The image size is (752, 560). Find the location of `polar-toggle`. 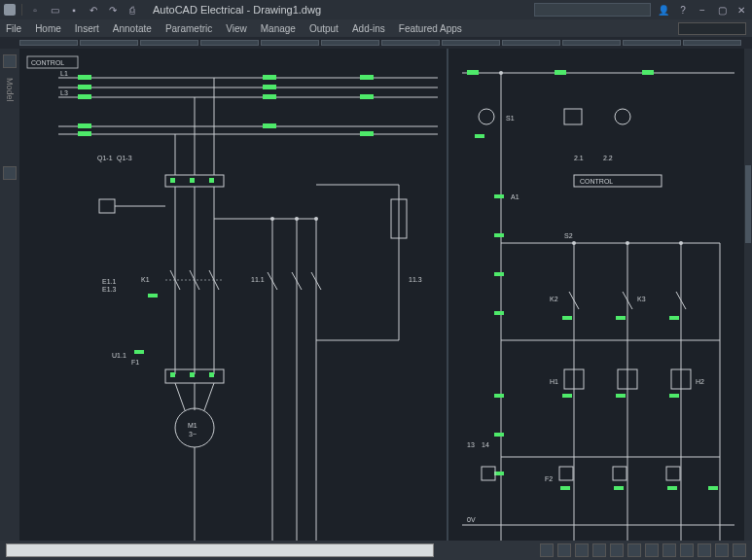

polar-toggle is located at coordinates (617, 550).